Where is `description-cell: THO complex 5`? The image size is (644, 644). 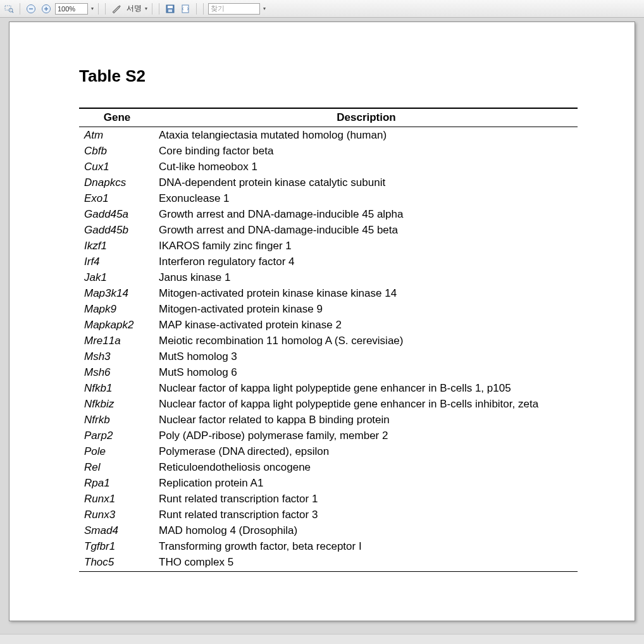
description-cell: THO complex 5 is located at coordinates (366, 563).